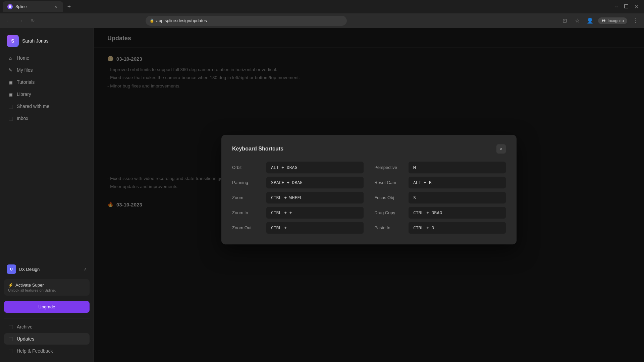 The width and height of the screenshot is (644, 362). What do you see at coordinates (47, 82) in the screenshot?
I see `sidebar-item-tutorials: ▣ Tutorials` at bounding box center [47, 82].